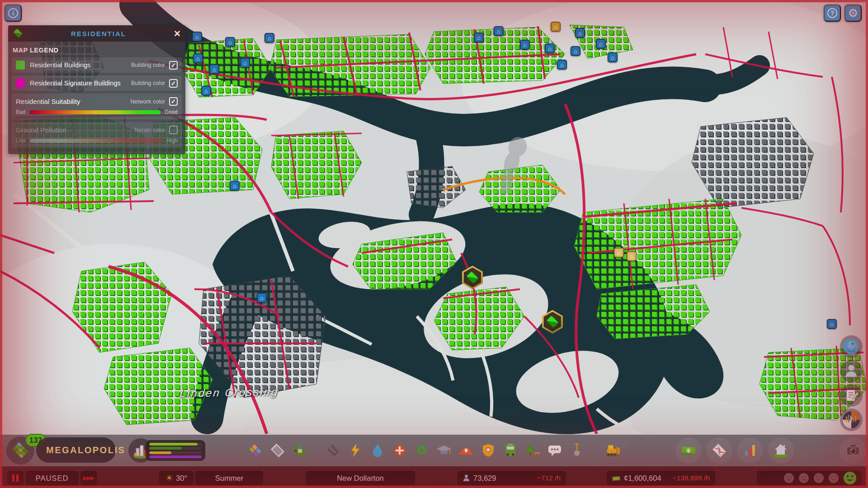 Image resolution: width=868 pixels, height=488 pixels. What do you see at coordinates (689, 450) in the screenshot?
I see `economy-button: ¢` at bounding box center [689, 450].